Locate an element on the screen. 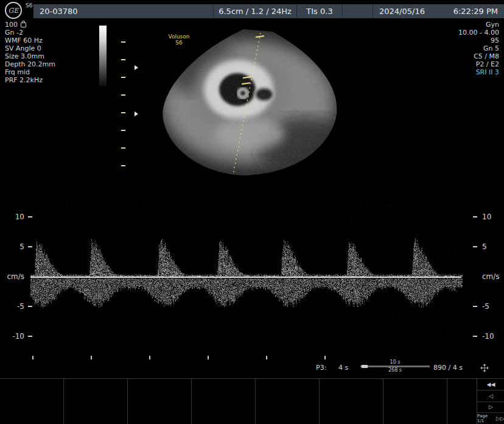 This screenshot has height=424, width=504. thermal-index: TIs 0.3 is located at coordinates (319, 11).